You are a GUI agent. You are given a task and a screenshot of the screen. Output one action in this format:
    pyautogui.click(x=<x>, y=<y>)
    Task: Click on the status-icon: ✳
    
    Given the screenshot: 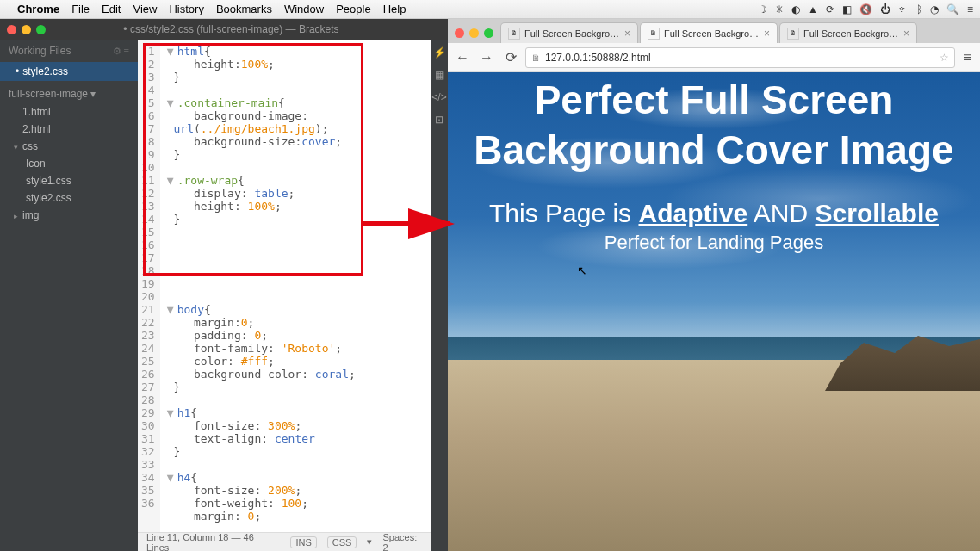 What is the action you would take?
    pyautogui.click(x=779, y=9)
    